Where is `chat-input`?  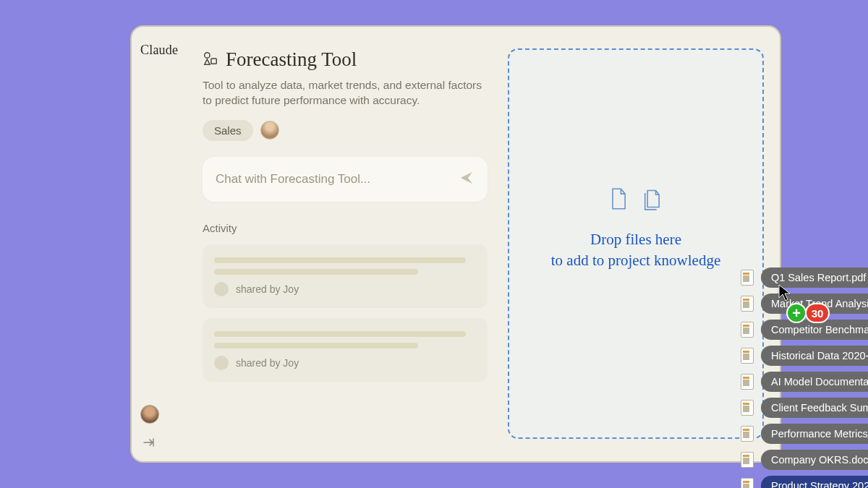 chat-input is located at coordinates (331, 179).